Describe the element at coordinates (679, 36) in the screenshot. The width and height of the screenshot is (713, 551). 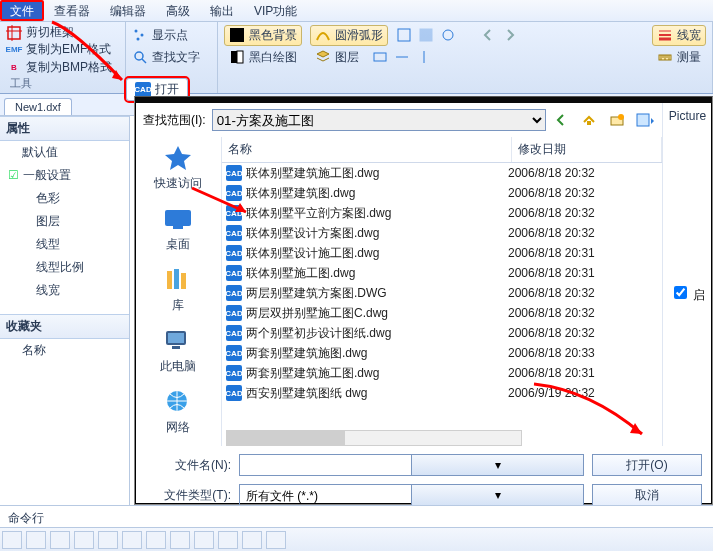
I see `line-width-button: 线宽` at that location.